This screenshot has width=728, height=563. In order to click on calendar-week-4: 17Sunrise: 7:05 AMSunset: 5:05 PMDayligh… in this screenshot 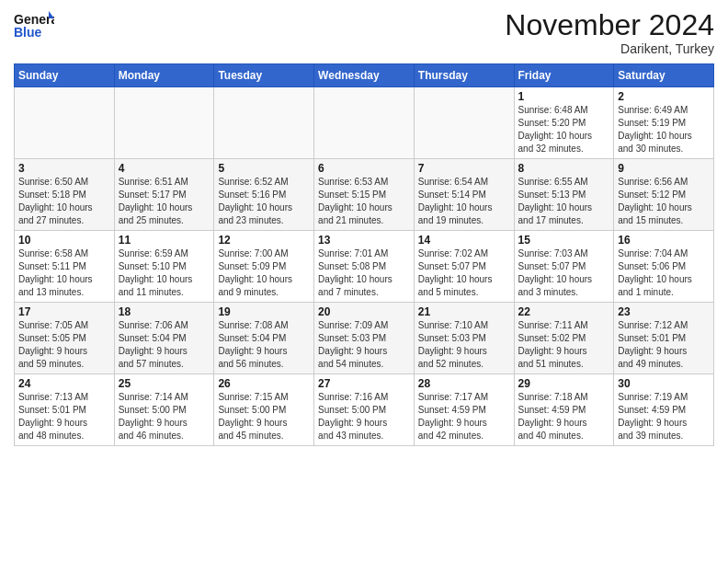, I will do `click(364, 339)`.